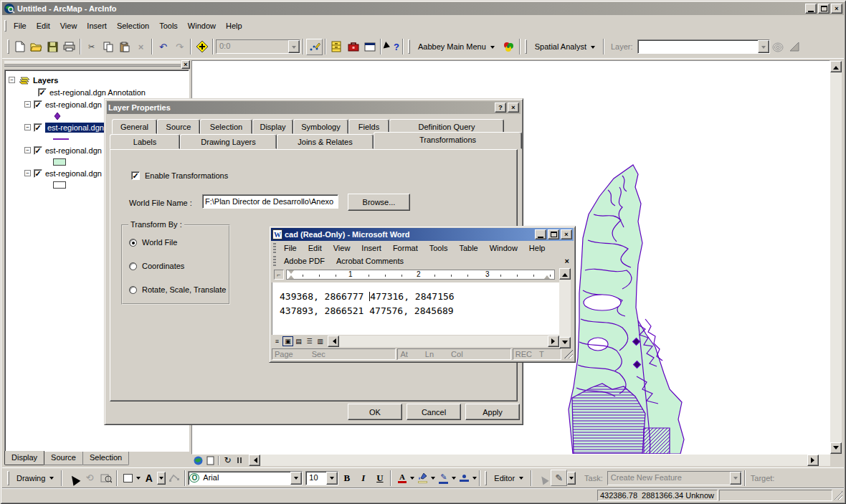 The height and width of the screenshot is (504, 846). What do you see at coordinates (439, 248) in the screenshot?
I see `word-menu-tools: Tools` at bounding box center [439, 248].